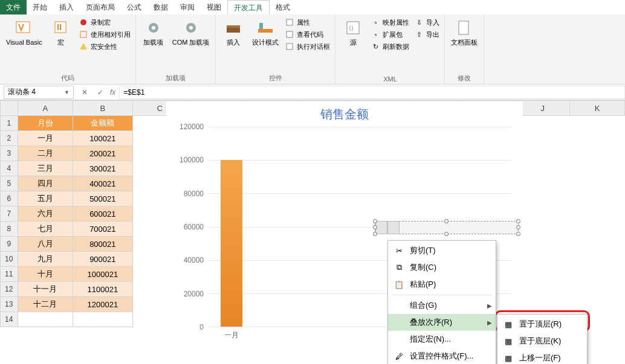 This screenshot has height=364, width=625. What do you see at coordinates (45, 169) in the screenshot?
I see `cell: 三月` at bounding box center [45, 169].